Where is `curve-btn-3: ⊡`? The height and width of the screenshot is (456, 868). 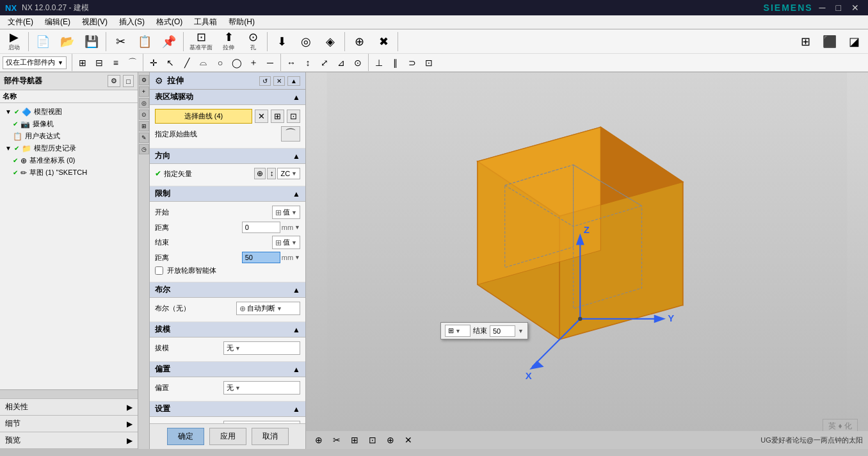 curve-btn-3: ⊡ is located at coordinates (293, 117).